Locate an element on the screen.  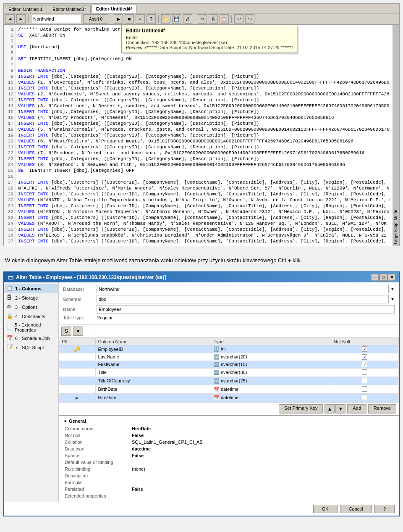
remove-column-button: Remove is located at coordinates (382, 409).